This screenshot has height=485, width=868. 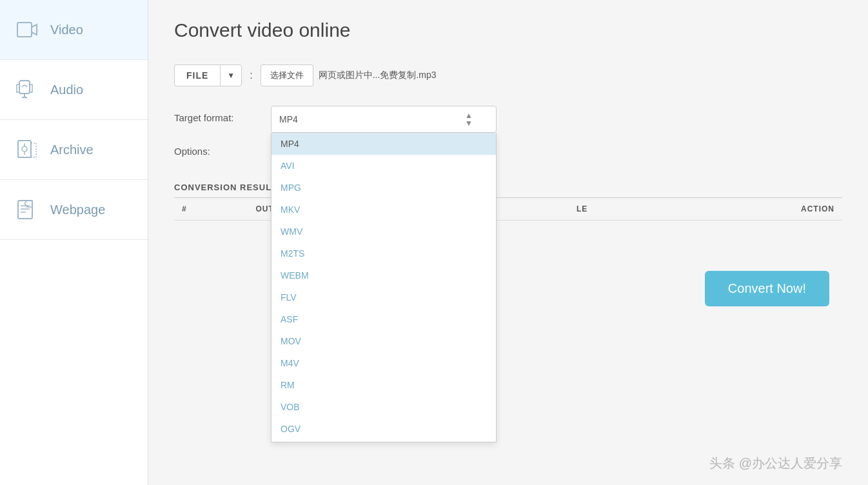 I want to click on sidebar-item-audio: Audio, so click(x=74, y=90).